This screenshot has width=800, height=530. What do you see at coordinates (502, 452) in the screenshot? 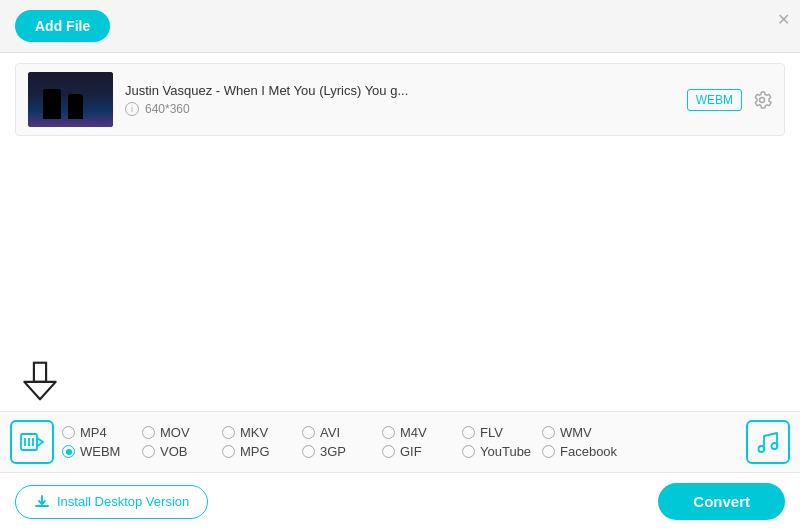
I see `format-option-youtube: YouTube` at bounding box center [502, 452].